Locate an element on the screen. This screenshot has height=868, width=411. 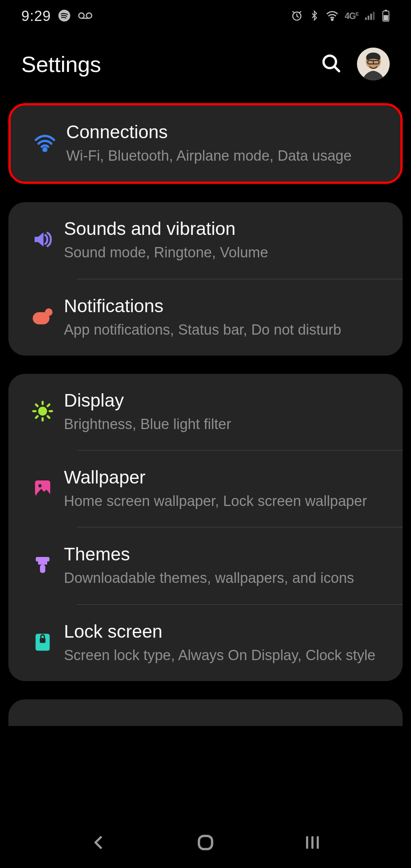
search-icon is located at coordinates (331, 64).